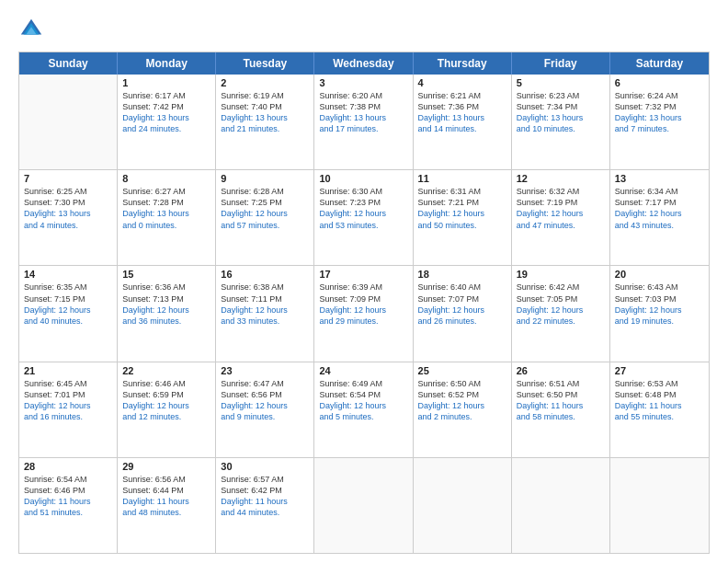  I want to click on cell-info: Sunrise: 6:42 AM Sunset: 7:05 PM Dayligh…, so click(561, 304).